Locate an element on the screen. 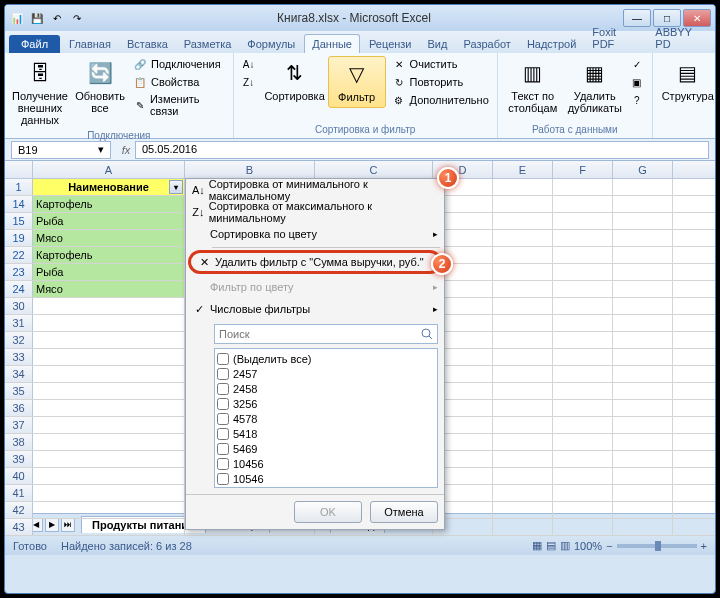  view-normal-icon: ▦ is located at coordinates (537, 546).